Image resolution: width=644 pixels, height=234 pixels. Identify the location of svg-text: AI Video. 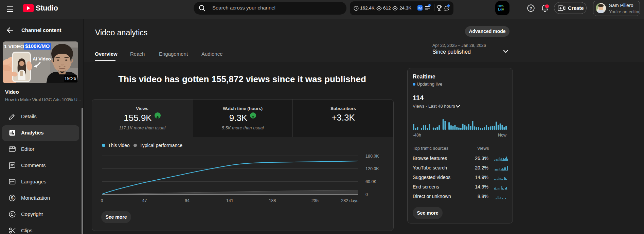
(42, 59).